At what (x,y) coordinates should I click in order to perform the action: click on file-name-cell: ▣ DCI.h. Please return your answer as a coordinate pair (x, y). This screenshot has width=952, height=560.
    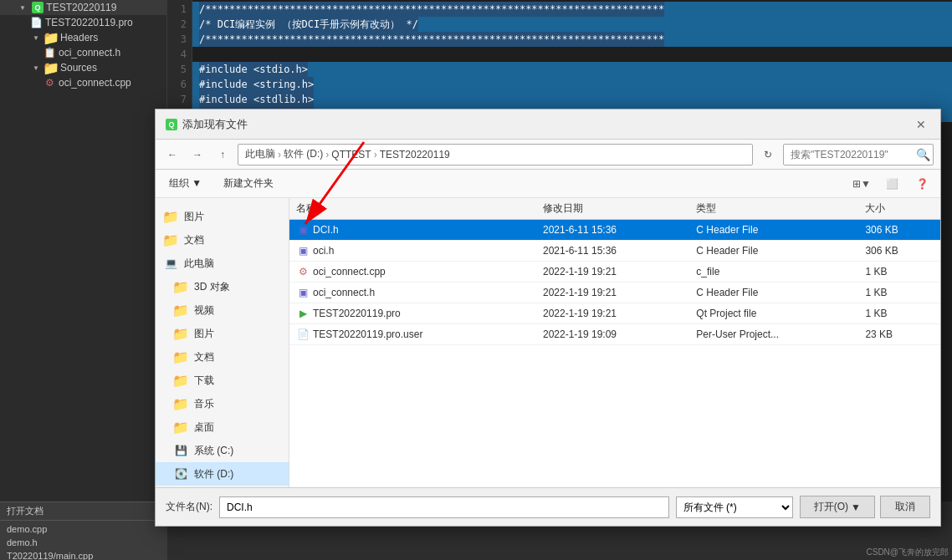
    Looking at the image, I should click on (413, 231).